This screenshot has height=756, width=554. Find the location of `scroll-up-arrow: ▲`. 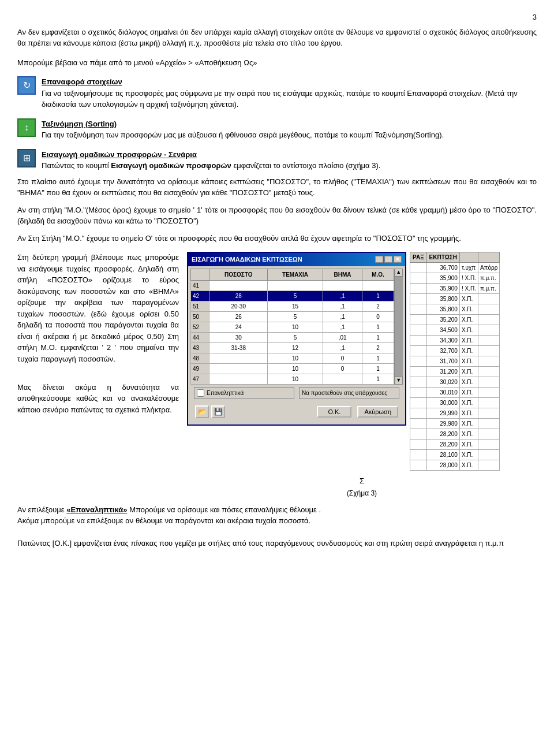

scroll-up-arrow: ▲ is located at coordinates (399, 273).